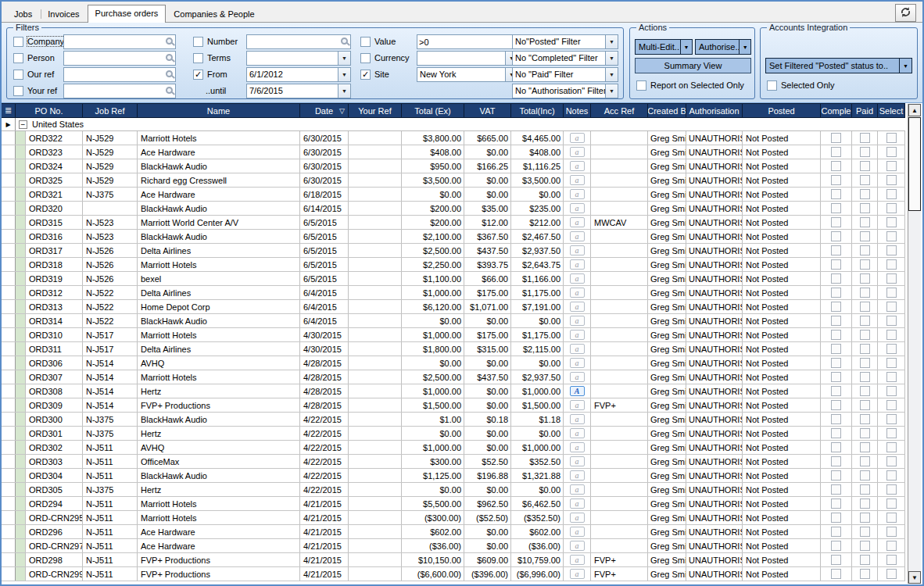 Image resolution: width=924 pixels, height=586 pixels. Describe the element at coordinates (113, 75) in the screenshot. I see `our-ref-input` at that location.